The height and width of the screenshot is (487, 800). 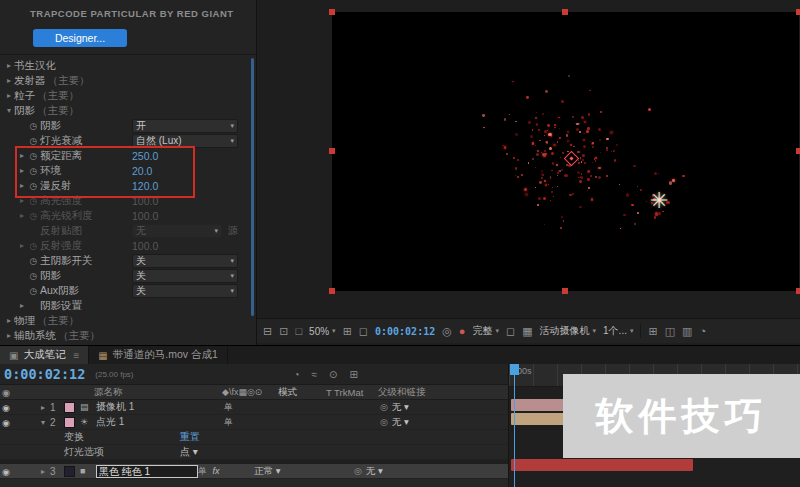 I want to click on motion-blur-icon: ⊙, so click(x=333, y=374).